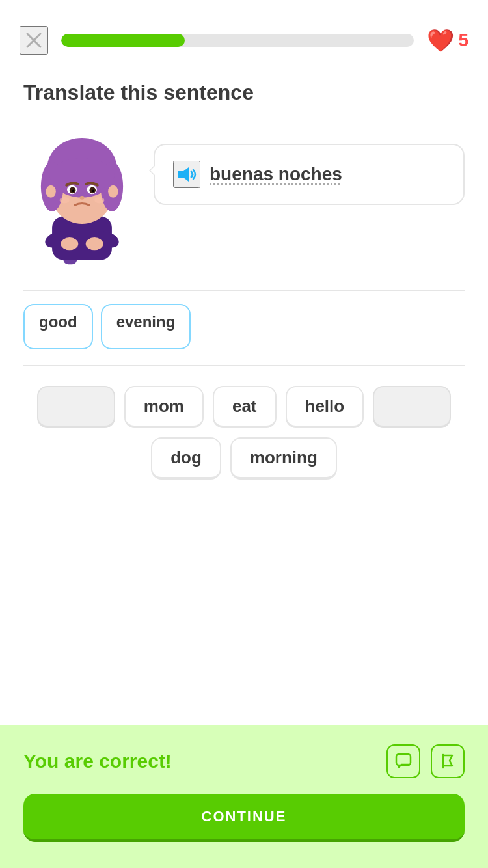  I want to click on character-figure, so click(82, 197).